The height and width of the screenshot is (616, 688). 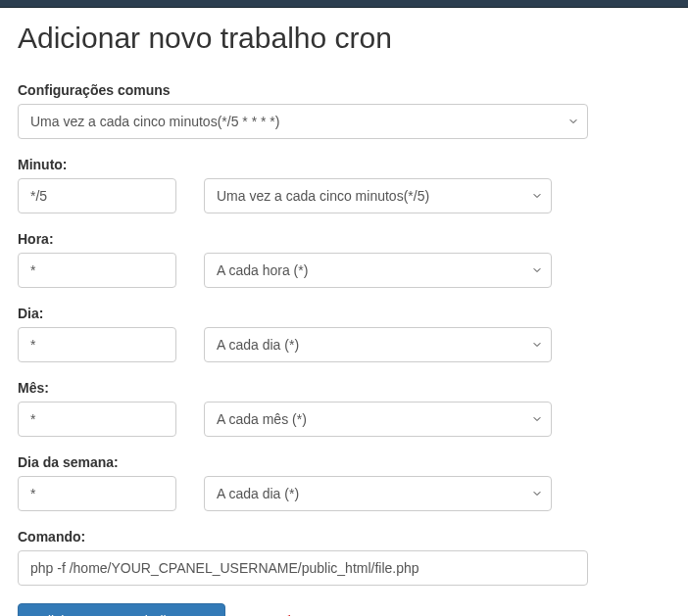 I want to click on month-input, so click(x=97, y=419).